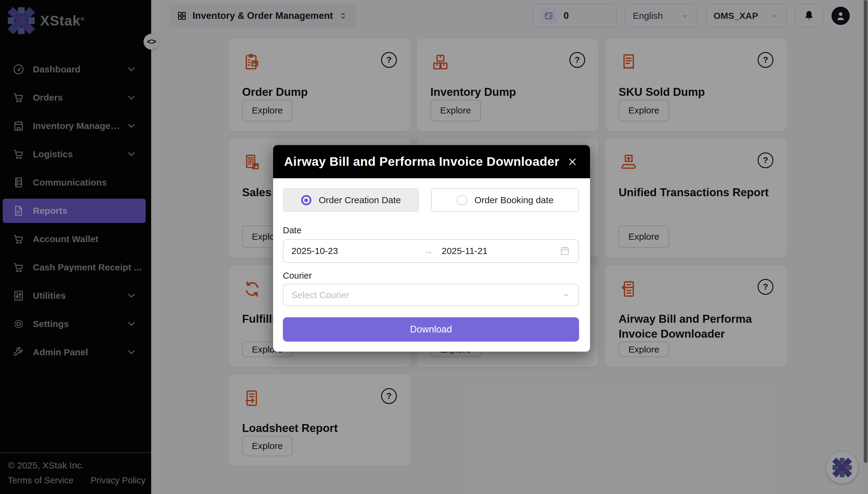 The width and height of the screenshot is (868, 494). What do you see at coordinates (565, 251) in the screenshot?
I see `calendar-icon` at bounding box center [565, 251].